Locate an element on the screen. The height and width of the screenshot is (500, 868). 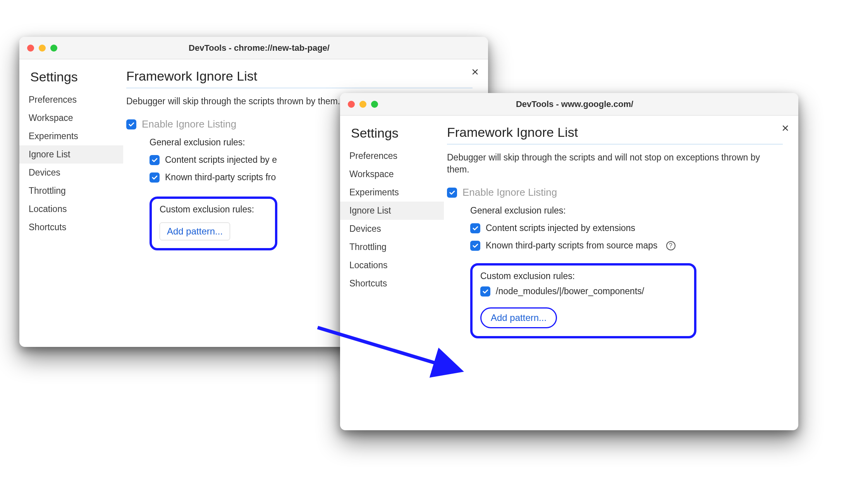
window-title: DevTools - chrome://new-tab-page/ is located at coordinates (269, 48).